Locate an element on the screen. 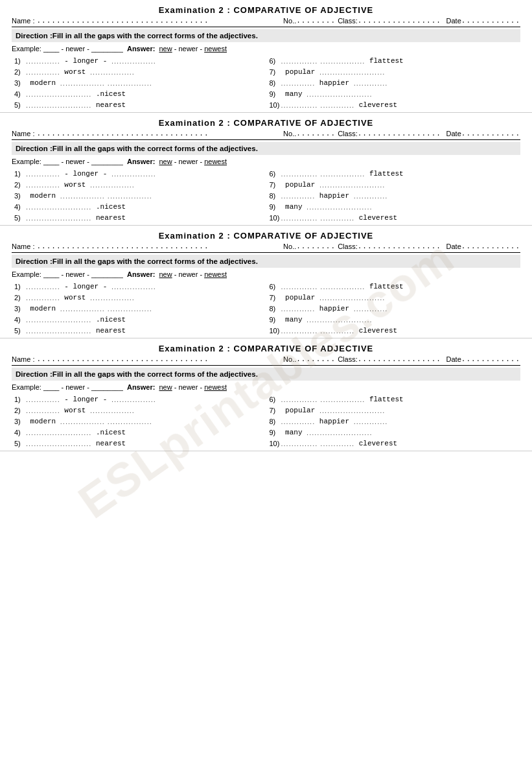 This screenshot has width=532, height=758. fill-dots: ................. ................. is located at coordinates (106, 83).